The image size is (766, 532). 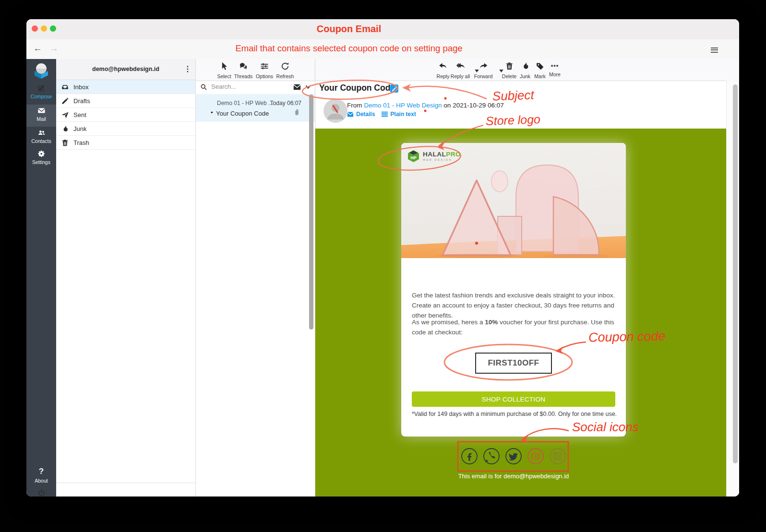 I want to click on avatar, so click(x=335, y=111).